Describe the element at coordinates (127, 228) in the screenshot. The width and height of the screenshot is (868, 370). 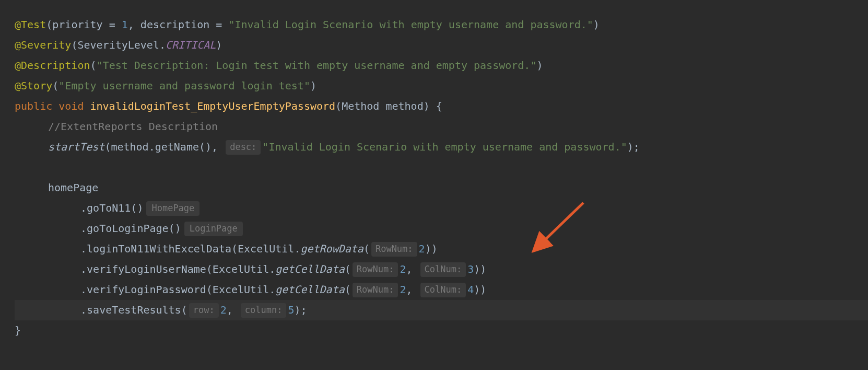
I see `call-gotologin: goToLoginPage` at that location.